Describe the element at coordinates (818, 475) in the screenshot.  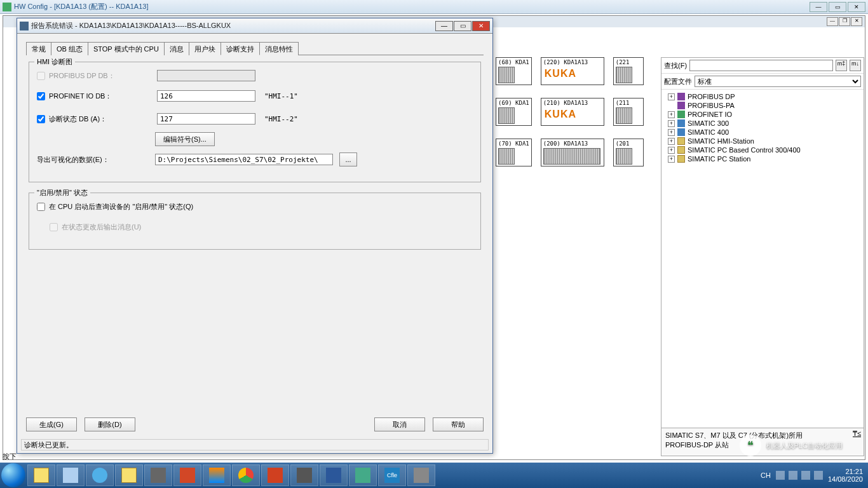
I see `tray-volume-icon` at that location.